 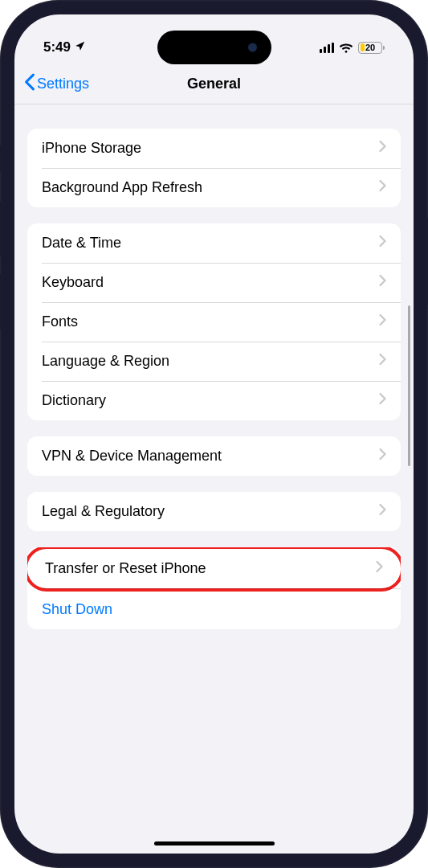 I want to click on row-date-time: Date & Time, so click(x=214, y=243).